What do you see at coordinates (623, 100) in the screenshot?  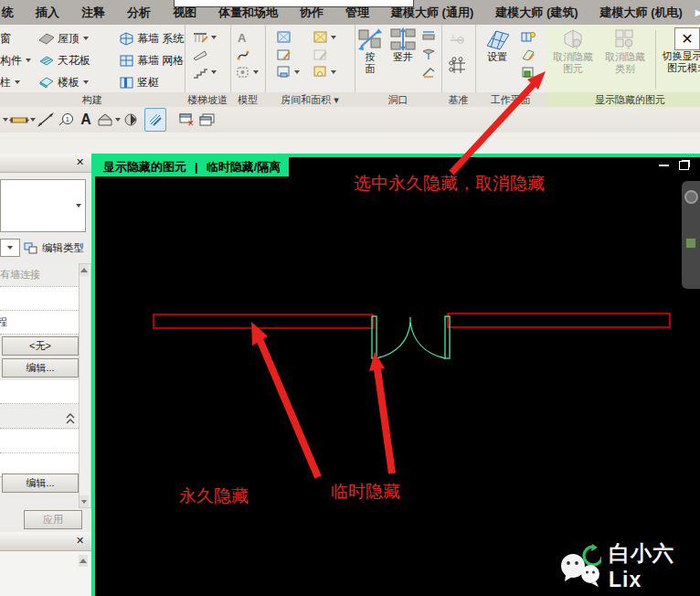 I see `panel-label-reveal: 显示隐藏的图元` at bounding box center [623, 100].